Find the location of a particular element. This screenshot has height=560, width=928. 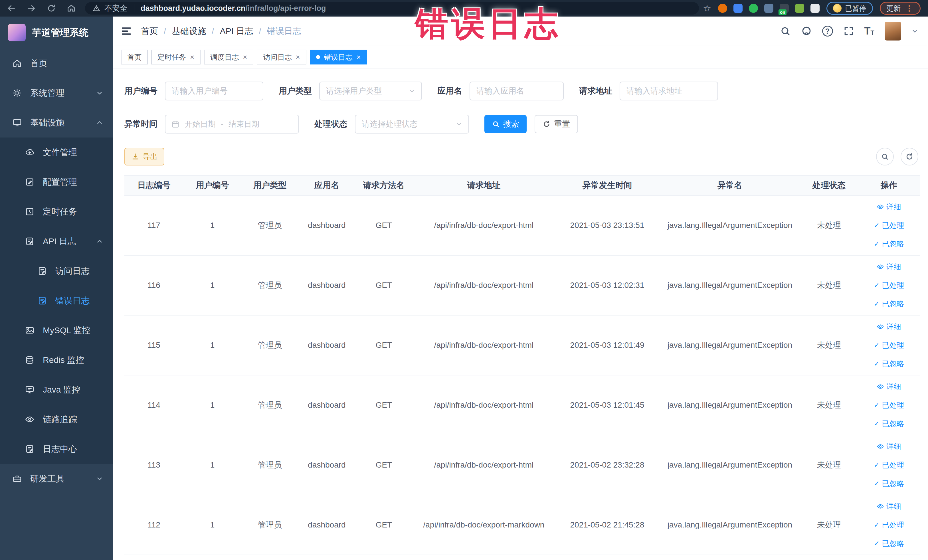

extension-plant-icon is located at coordinates (800, 8).